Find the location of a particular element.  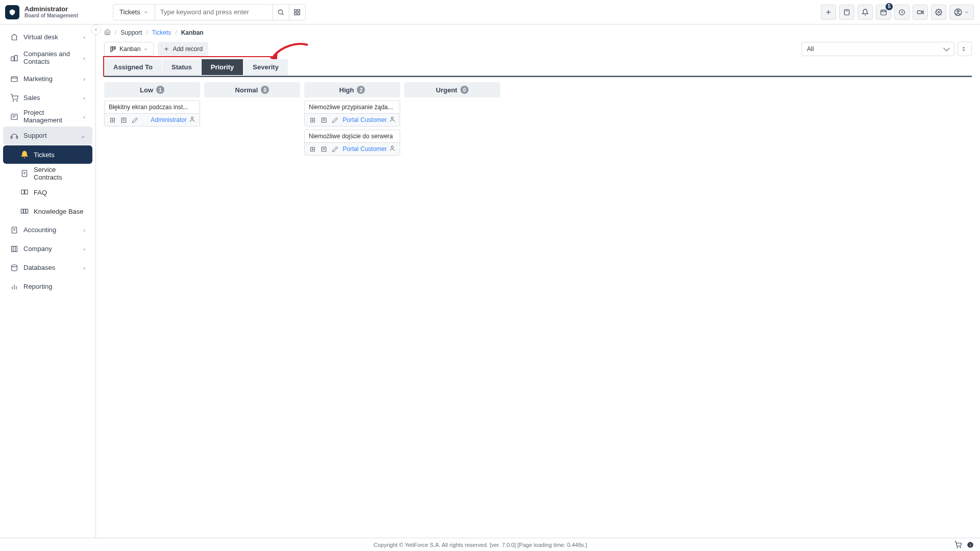

tab-status: Status is located at coordinates (182, 67).